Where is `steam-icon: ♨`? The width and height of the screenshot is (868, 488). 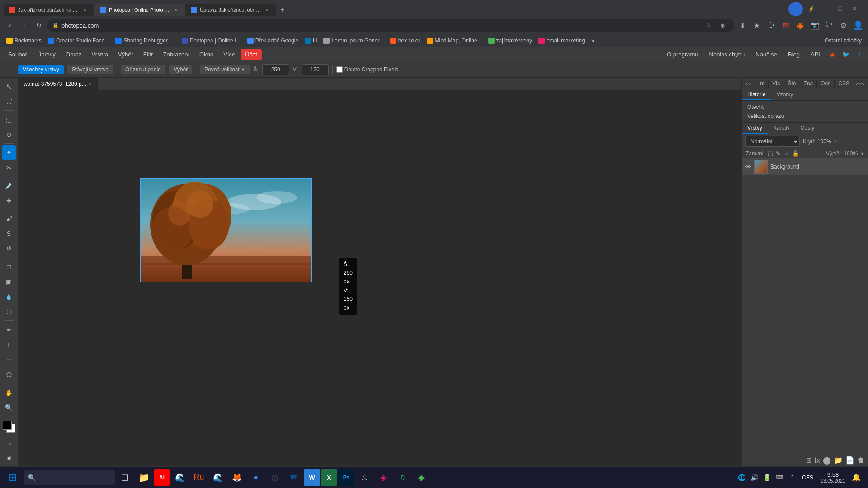
steam-icon: ♨ is located at coordinates (364, 478).